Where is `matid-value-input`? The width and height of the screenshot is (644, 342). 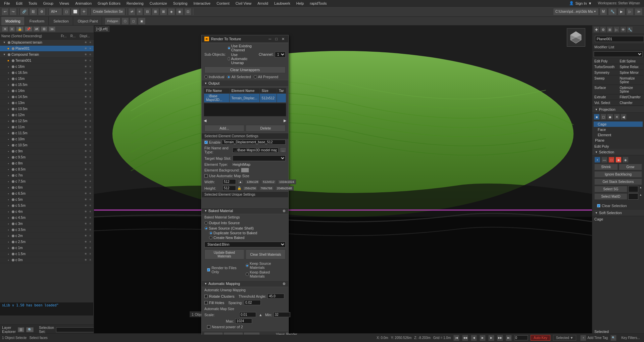
matid-value-input is located at coordinates (633, 197).